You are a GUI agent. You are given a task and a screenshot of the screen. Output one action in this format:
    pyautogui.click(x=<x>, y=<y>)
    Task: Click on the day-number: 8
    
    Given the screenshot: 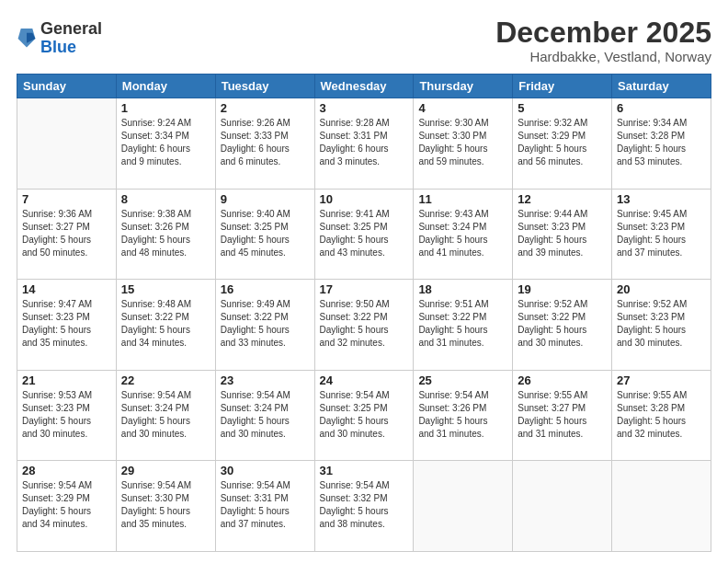 What is the action you would take?
    pyautogui.click(x=165, y=199)
    